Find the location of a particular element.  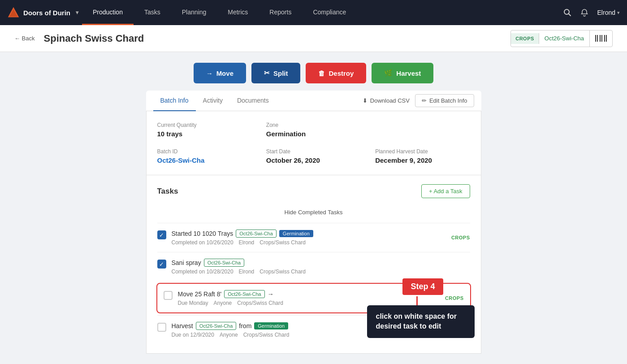

notifications-button is located at coordinates (584, 13).